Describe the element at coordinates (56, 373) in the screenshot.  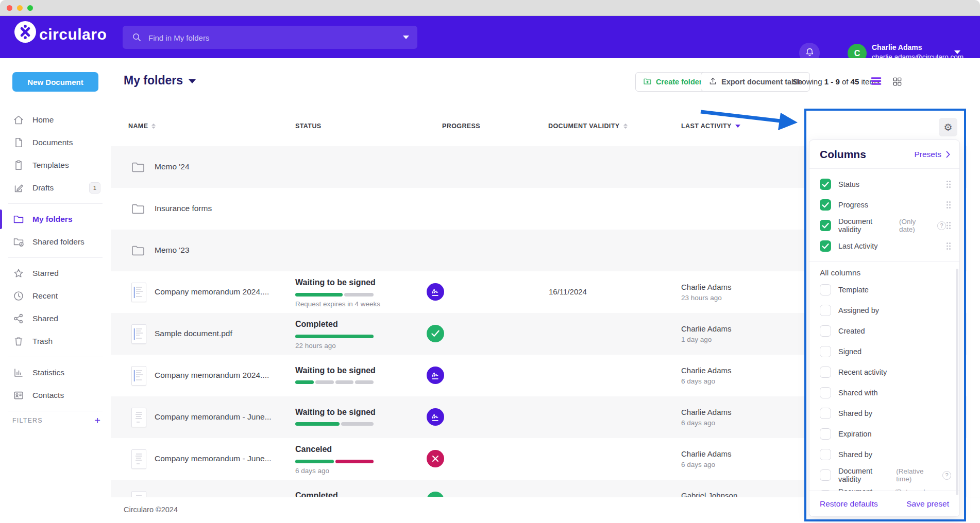
I see `sidebar-item-statistics: Statistics` at that location.